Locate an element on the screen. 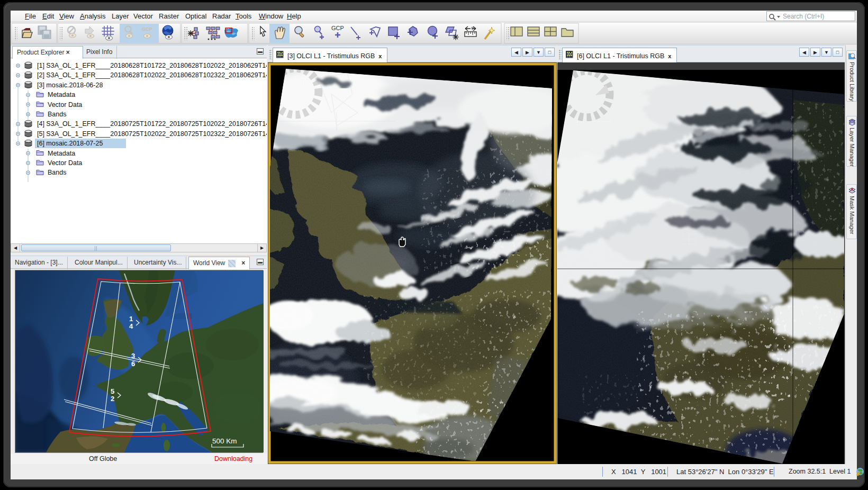  svg-text: 2 is located at coordinates (112, 399).